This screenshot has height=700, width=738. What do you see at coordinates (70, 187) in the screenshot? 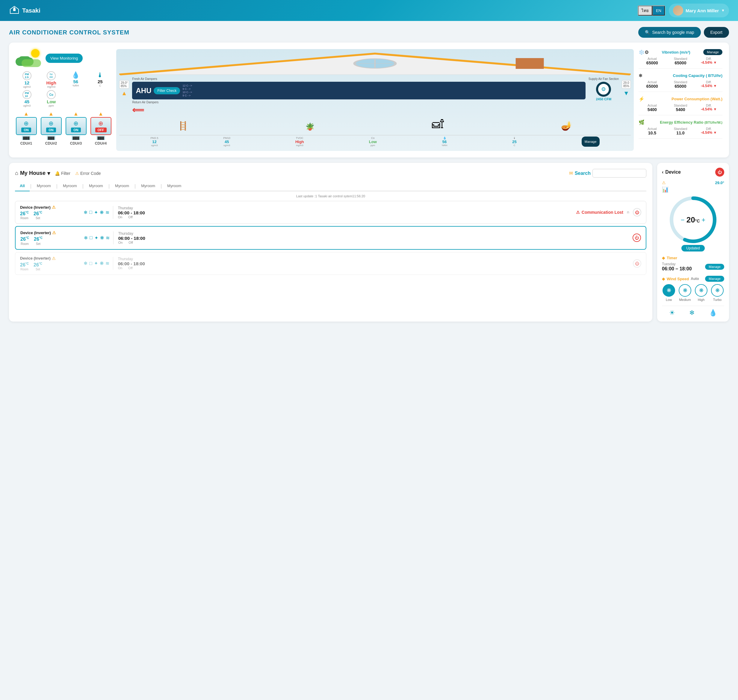
I see `tab-myroom-2: Myroom` at bounding box center [70, 187].